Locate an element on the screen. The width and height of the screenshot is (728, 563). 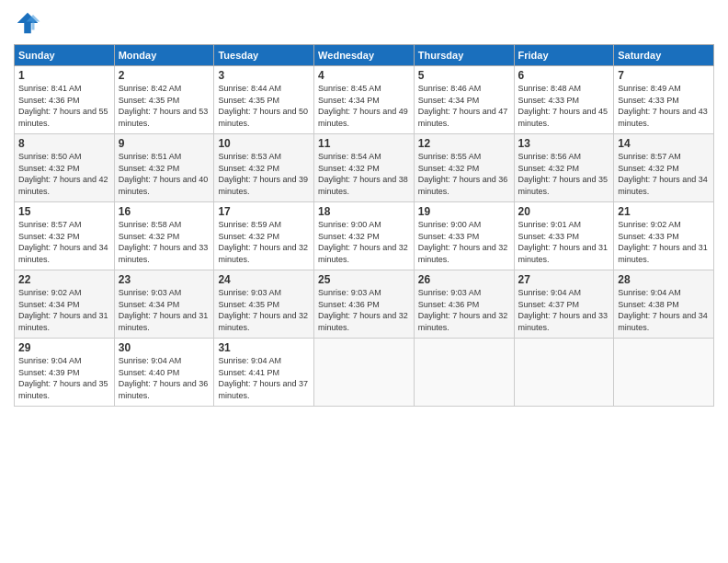
day-info: Sunrise: 9:04 AMSunset: 4:40 PMDaylight:… is located at coordinates (165, 378).